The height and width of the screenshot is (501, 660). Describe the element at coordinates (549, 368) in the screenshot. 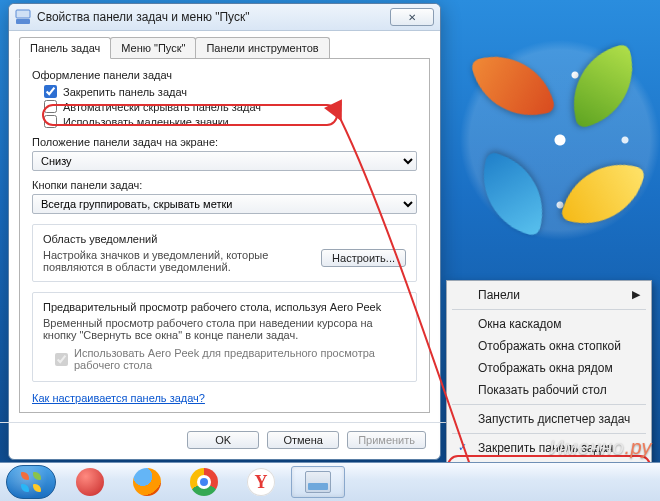

I see `menu-side-by-side: Отображать окна рядом` at that location.